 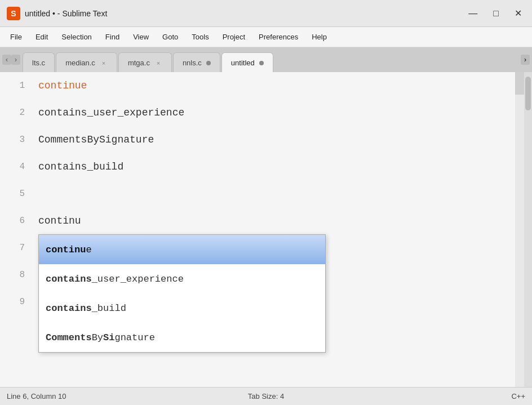 What do you see at coordinates (319, 37) in the screenshot?
I see `menu-item-help: Help` at bounding box center [319, 37].